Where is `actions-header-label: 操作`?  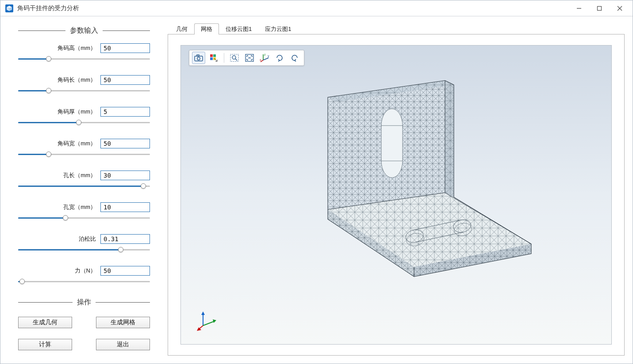 actions-header-label: 操作 is located at coordinates (84, 302).